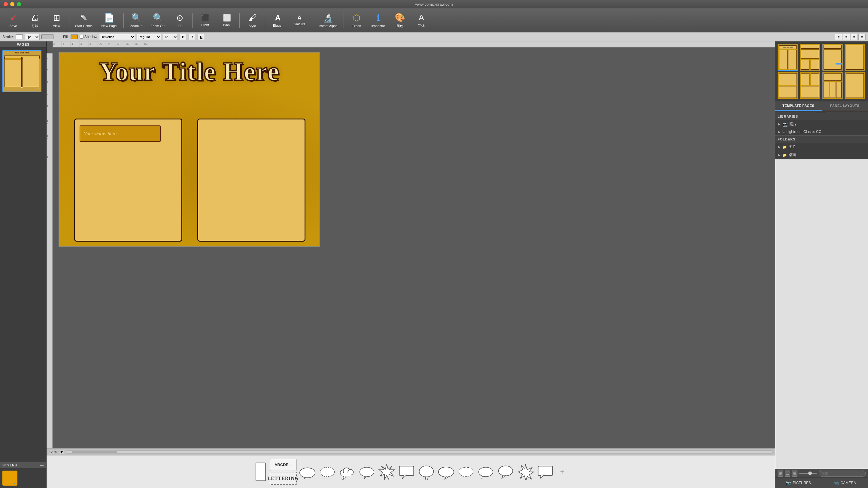 The image size is (868, 488). What do you see at coordinates (202, 37) in the screenshot?
I see `underline-button: U` at bounding box center [202, 37].